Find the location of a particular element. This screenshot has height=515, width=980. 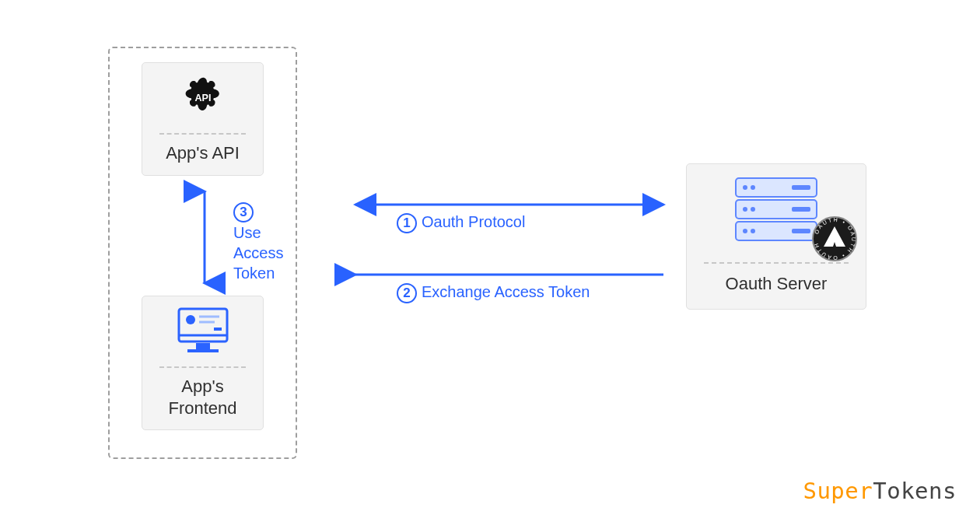

supertokens-logo: SuperTokens is located at coordinates (880, 491).